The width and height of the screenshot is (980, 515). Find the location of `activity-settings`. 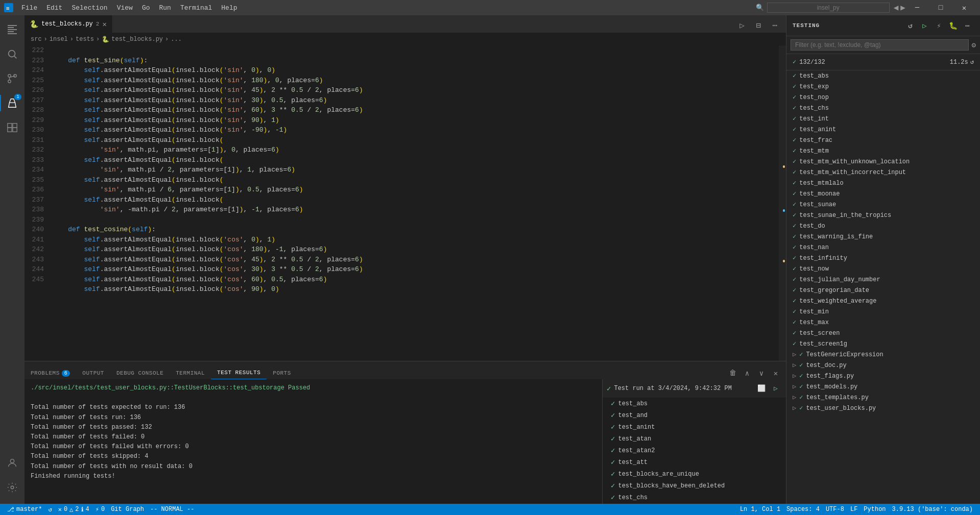

activity-settings is located at coordinates (12, 487).